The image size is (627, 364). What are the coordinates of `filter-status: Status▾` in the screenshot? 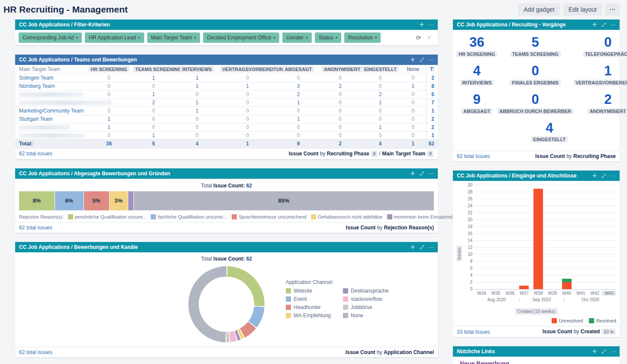 It's located at (328, 38).